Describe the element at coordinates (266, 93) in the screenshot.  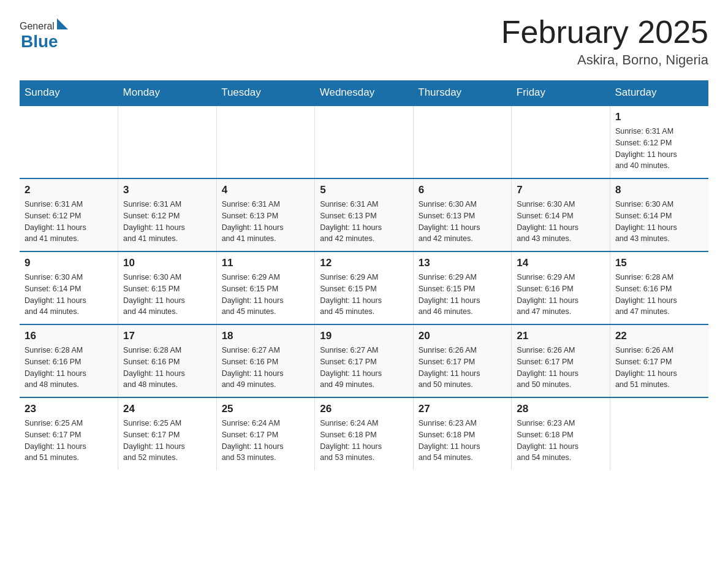
I see `header-tuesday: Tuesday` at that location.